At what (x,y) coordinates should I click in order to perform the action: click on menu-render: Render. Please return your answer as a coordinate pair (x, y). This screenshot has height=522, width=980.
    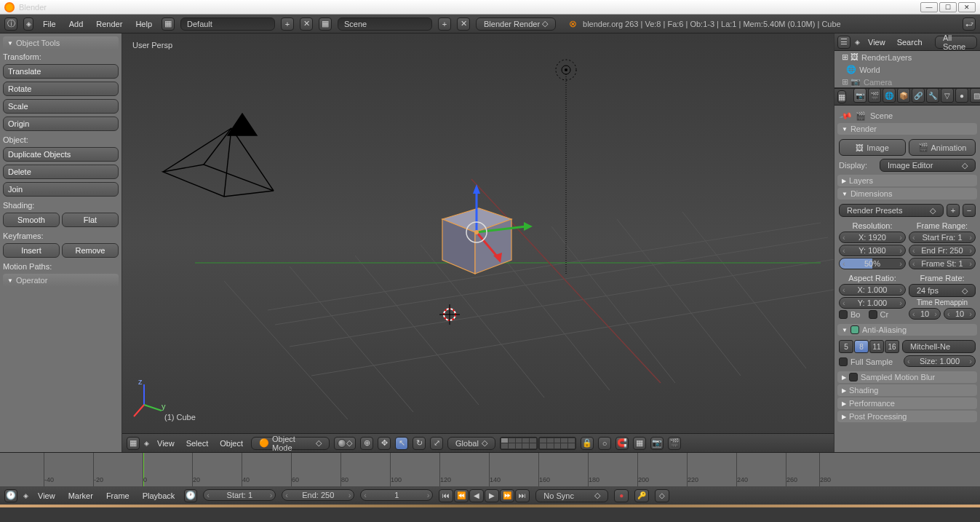
    Looking at the image, I should click on (109, 24).